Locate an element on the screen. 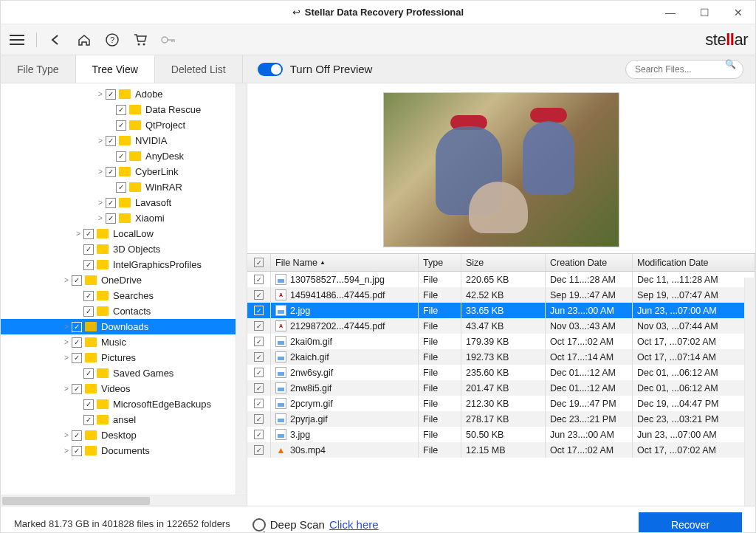 The width and height of the screenshot is (756, 533). preview-toggle is located at coordinates (270, 69).